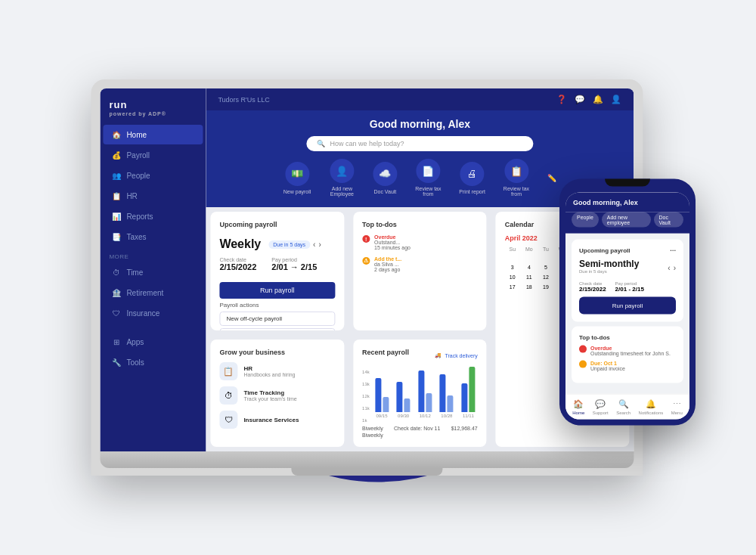 This screenshot has height=555, width=756. I want to click on sidebar-time-label: Time, so click(135, 272).